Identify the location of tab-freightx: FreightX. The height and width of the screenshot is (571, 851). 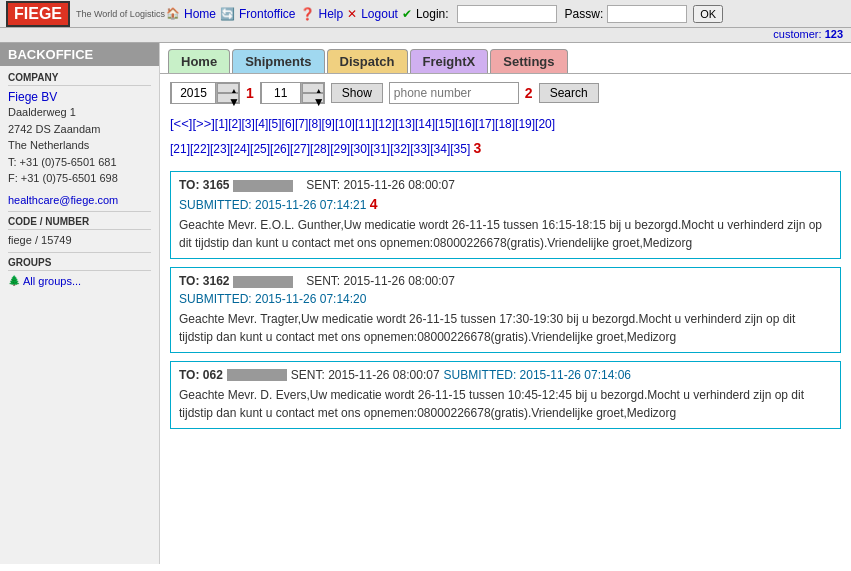
(450, 61).